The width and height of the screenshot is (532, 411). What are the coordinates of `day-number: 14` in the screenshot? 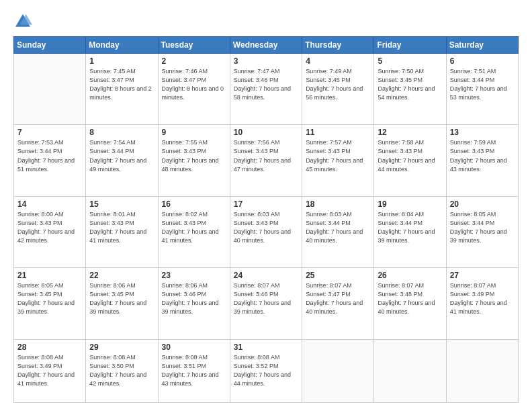 It's located at (50, 204).